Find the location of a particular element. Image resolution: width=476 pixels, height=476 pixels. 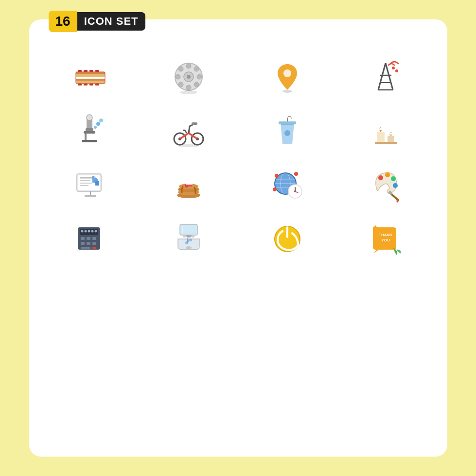

pancakes-icon is located at coordinates (189, 185).